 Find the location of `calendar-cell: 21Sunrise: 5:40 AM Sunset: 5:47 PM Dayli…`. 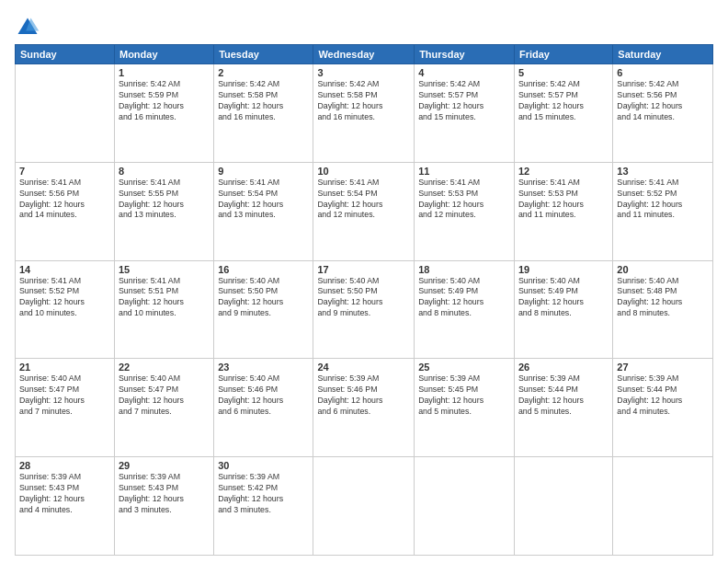

calendar-cell: 21Sunrise: 5:40 AM Sunset: 5:47 PM Dayli… is located at coordinates (65, 408).